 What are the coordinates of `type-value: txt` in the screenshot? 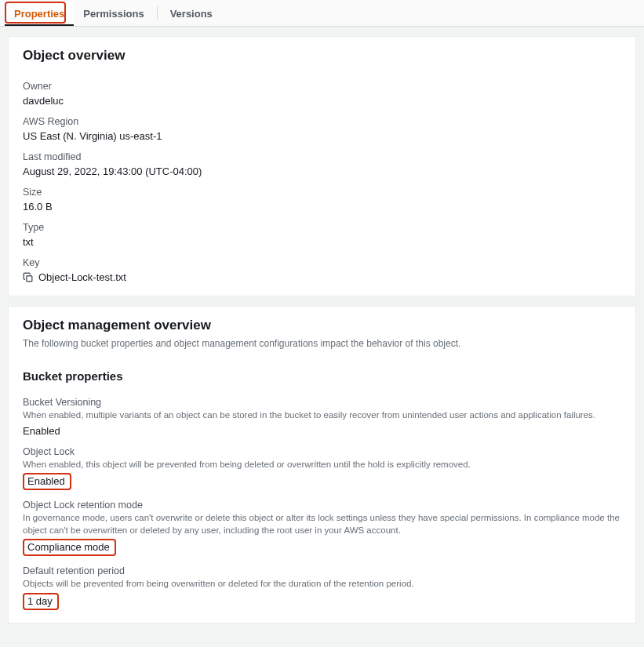 It's located at (322, 242).